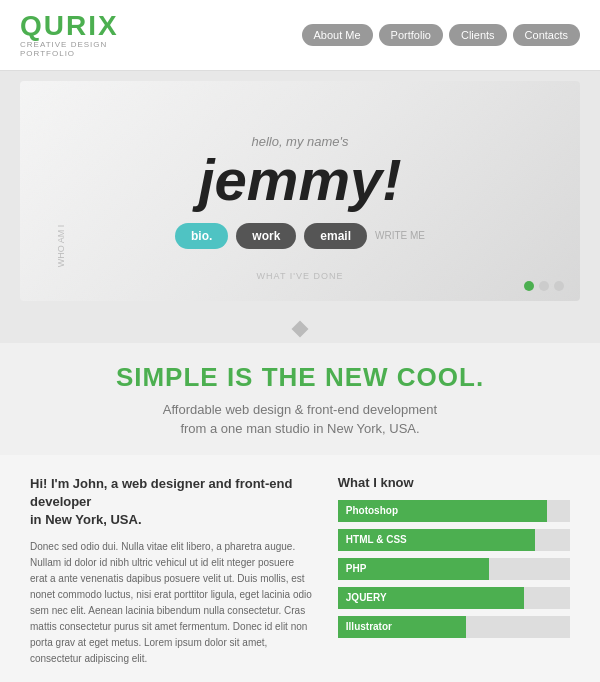 This screenshot has width=600, height=682. Describe the element at coordinates (300, 236) in the screenshot. I see `hero-buttons: bio. work email WRITE ME` at that location.